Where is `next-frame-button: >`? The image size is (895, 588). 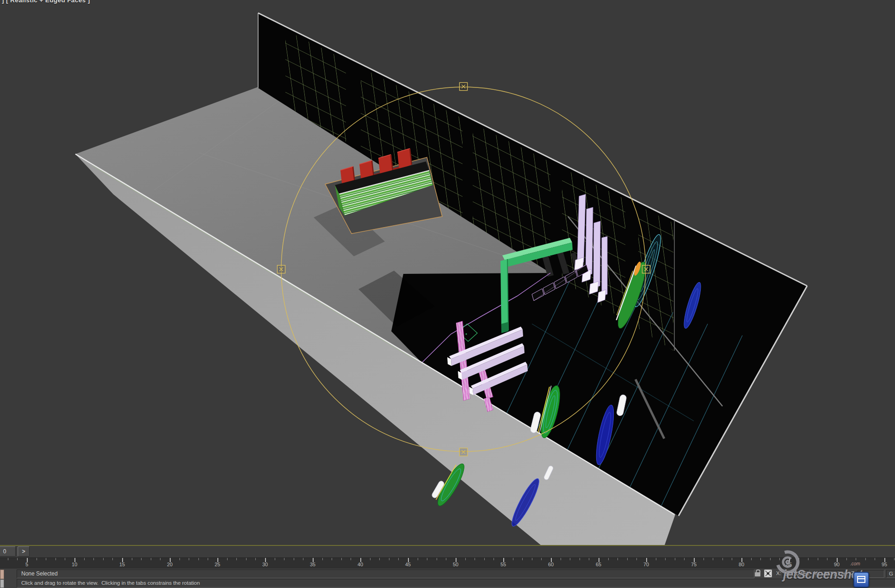
next-frame-button: > is located at coordinates (24, 551).